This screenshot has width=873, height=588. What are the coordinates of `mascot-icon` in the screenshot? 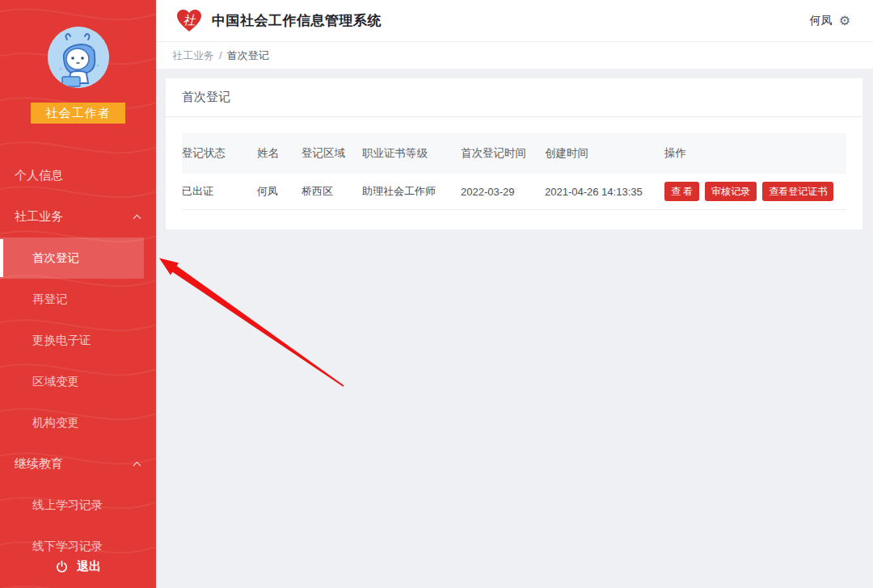 It's located at (78, 57).